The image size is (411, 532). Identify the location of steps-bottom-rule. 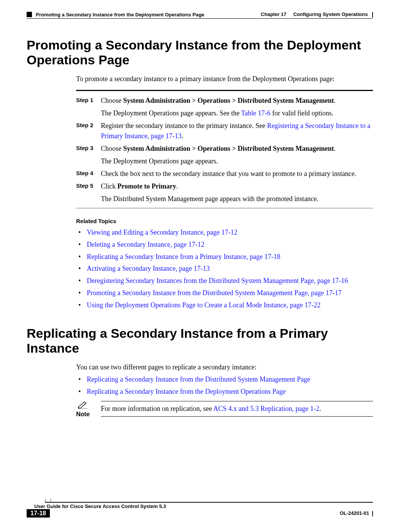
(225, 208).